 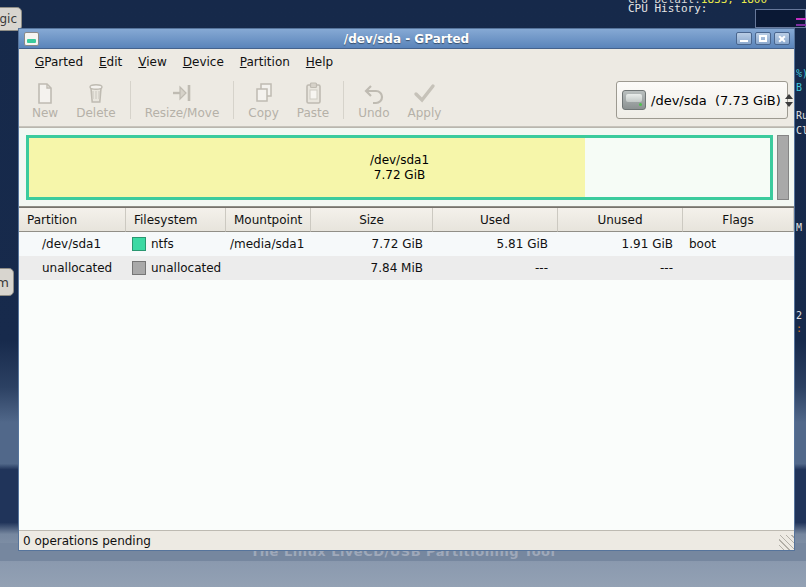 What do you see at coordinates (763, 38) in the screenshot?
I see `maximize-button` at bounding box center [763, 38].